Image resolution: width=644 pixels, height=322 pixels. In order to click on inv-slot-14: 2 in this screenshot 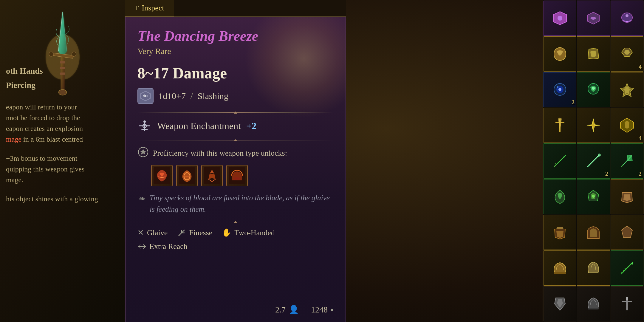, I will do `click(593, 161)`.